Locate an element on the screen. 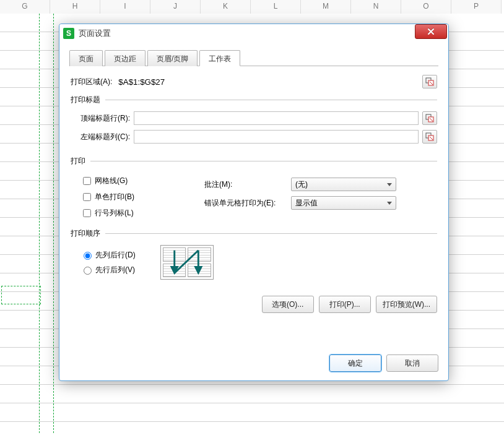 This screenshot has height=438, width=504. print-boundary-vertical is located at coordinates (46, 223).